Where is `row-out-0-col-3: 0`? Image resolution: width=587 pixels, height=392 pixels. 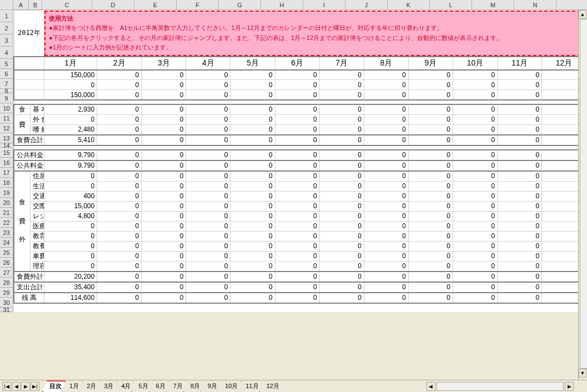 row-out-0-col-3: 0 is located at coordinates (208, 177).